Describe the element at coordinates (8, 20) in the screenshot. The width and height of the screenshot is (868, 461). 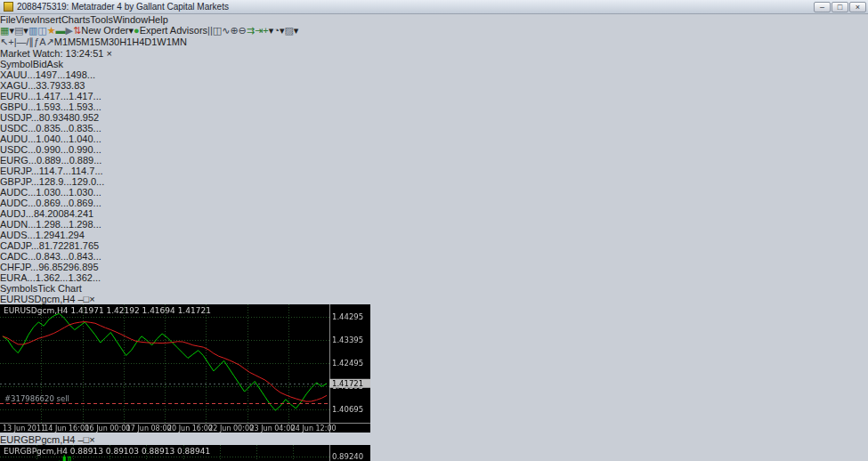
I see `menu-file: File` at that location.